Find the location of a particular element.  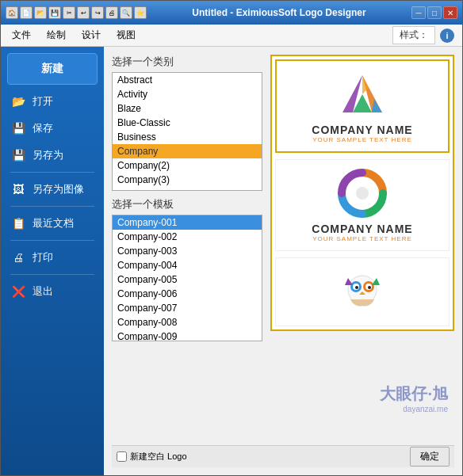

menu-draw: 绘制 is located at coordinates (56, 35).